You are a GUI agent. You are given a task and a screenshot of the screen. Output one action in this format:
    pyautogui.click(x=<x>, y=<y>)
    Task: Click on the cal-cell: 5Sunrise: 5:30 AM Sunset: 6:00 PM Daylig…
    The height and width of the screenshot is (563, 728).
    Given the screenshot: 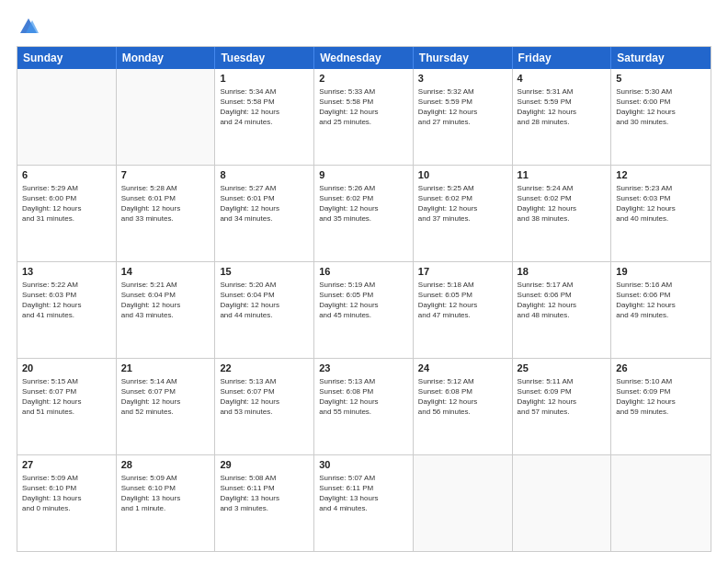 What is the action you would take?
    pyautogui.click(x=661, y=117)
    